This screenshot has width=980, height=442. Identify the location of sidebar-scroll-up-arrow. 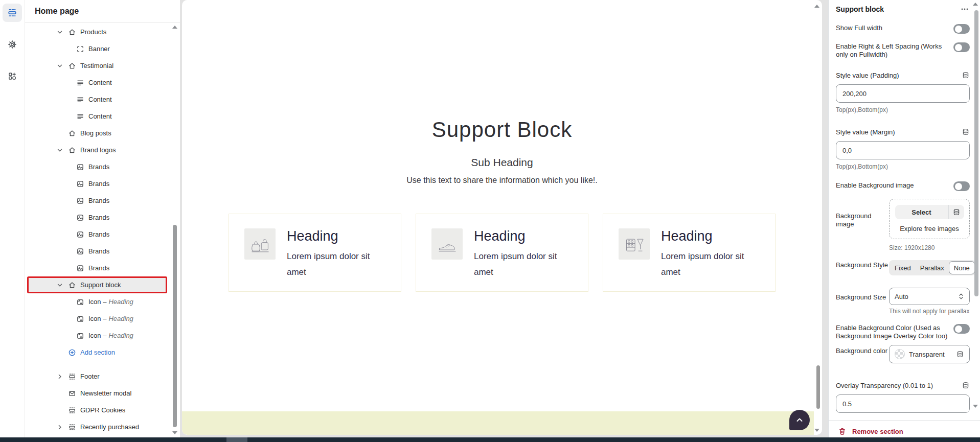
(175, 27).